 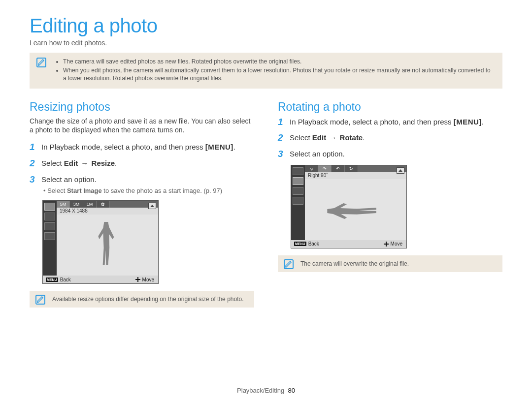 What do you see at coordinates (90, 204) in the screenshot?
I see `resize-option: 1M` at bounding box center [90, 204].